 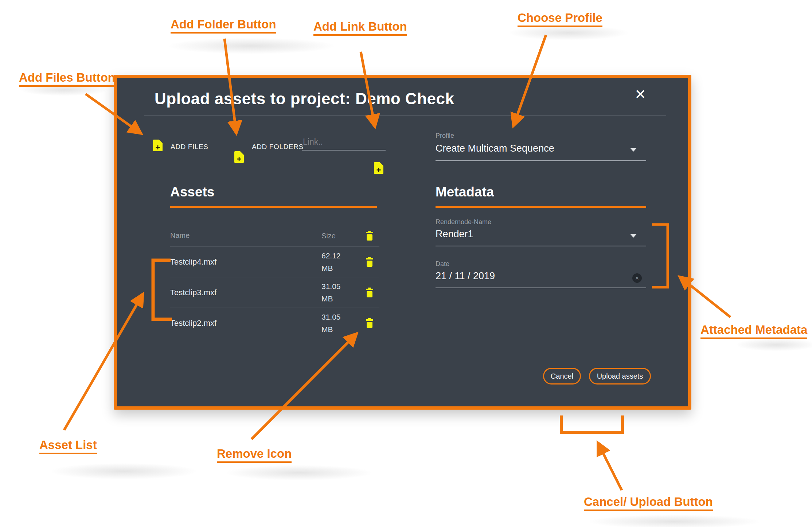 What do you see at coordinates (275, 282) in the screenshot?
I see `assets-table: Name Size Testclip4.mxf 62.12MB Testclip…` at bounding box center [275, 282].